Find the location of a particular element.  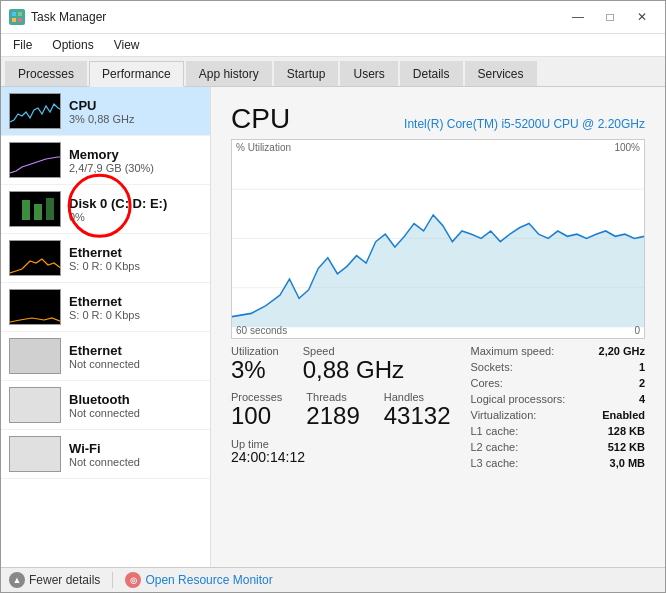

cpu-label: CPU is located at coordinates (102, 106).